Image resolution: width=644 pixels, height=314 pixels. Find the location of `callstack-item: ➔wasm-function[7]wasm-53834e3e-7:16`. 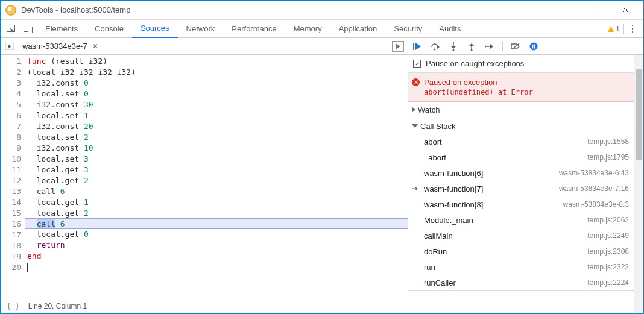

callstack-item: ➔wasm-function[7]wasm-53834e3e-7:16 is located at coordinates (521, 189).